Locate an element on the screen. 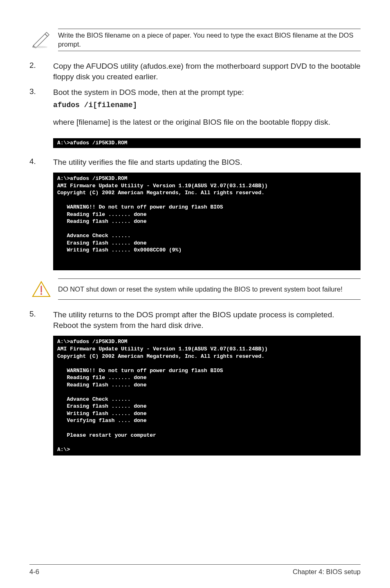  step-text: Boot the system in DOS mode, then at the… is located at coordinates (149, 92).